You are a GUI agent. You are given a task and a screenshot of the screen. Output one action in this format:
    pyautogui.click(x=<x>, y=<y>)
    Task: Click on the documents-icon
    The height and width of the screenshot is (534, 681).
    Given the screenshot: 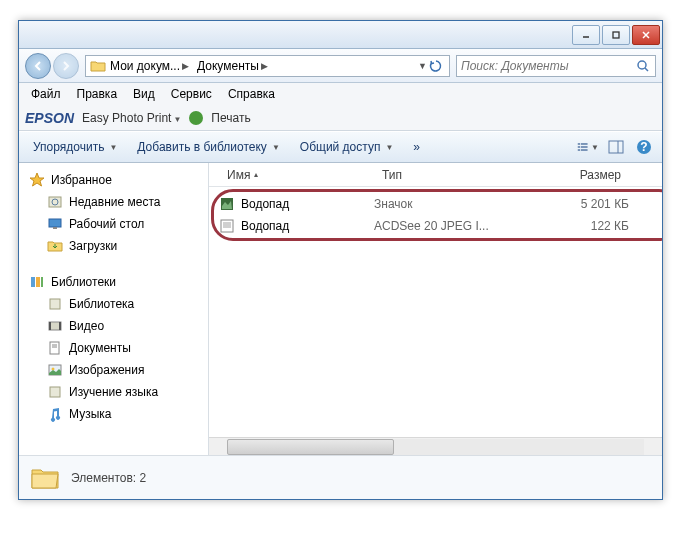 What is the action you would take?
    pyautogui.click(x=55, y=348)
    